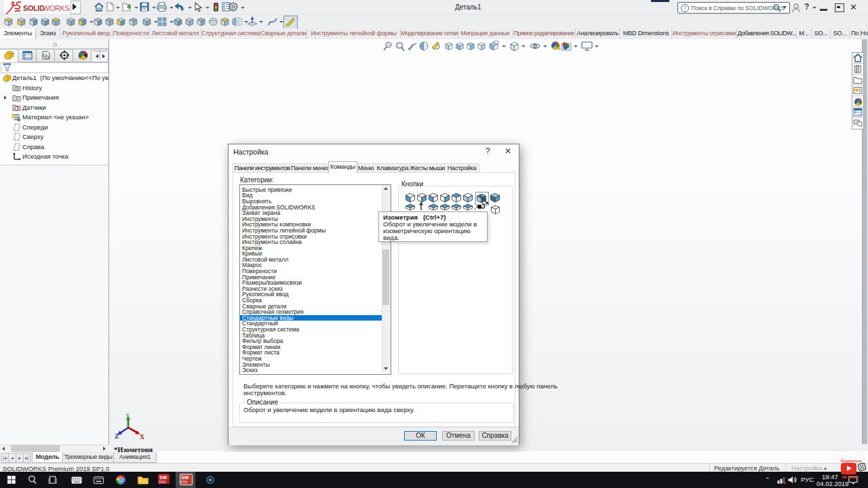  Describe the element at coordinates (34, 8) in the screenshot. I see `svg-text: SOLID` at that location.